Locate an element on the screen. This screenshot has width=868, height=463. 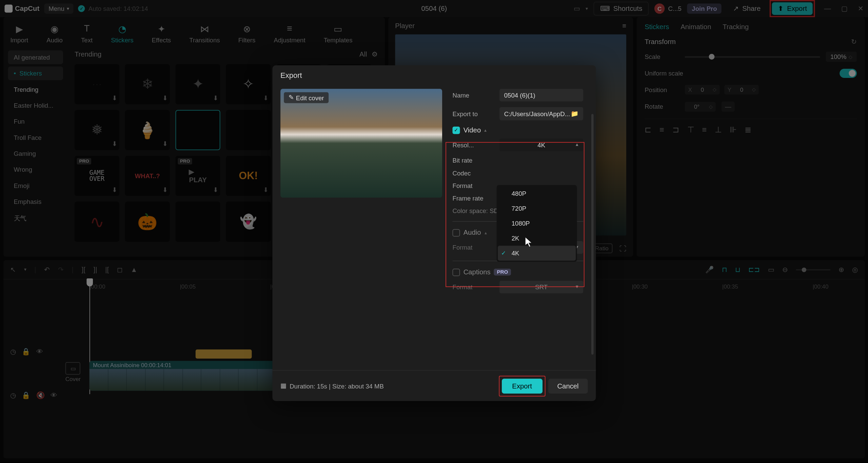
flip-icon: — is located at coordinates (728, 106).